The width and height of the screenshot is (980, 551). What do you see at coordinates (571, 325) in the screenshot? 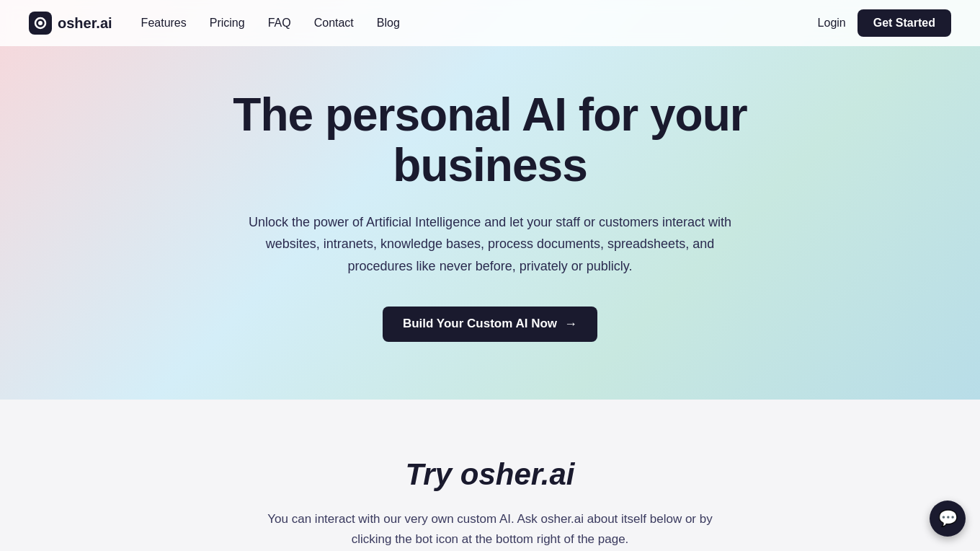
I see `cta-arrow-icon: →` at bounding box center [571, 325].